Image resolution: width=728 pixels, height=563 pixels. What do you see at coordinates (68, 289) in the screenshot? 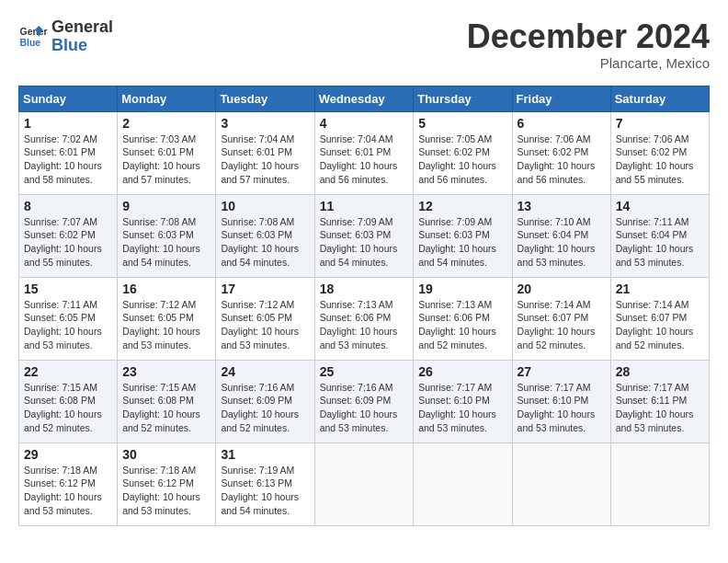
I see `day-number: 15` at bounding box center [68, 289].